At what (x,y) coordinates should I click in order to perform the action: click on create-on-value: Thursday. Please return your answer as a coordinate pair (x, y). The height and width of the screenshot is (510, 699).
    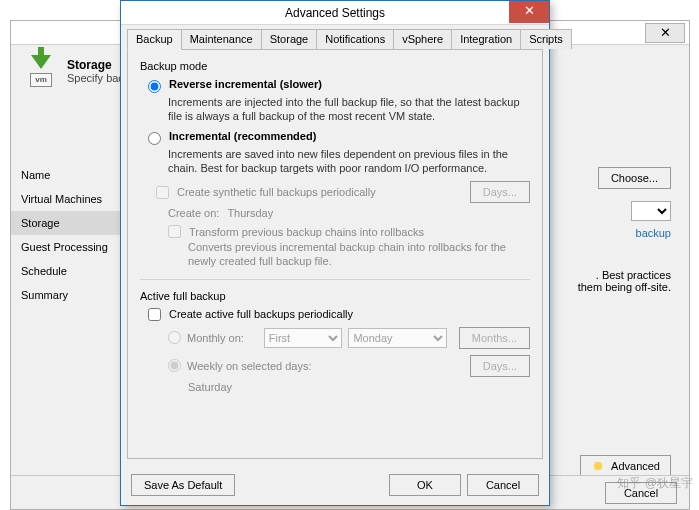
    Looking at the image, I should click on (250, 213).